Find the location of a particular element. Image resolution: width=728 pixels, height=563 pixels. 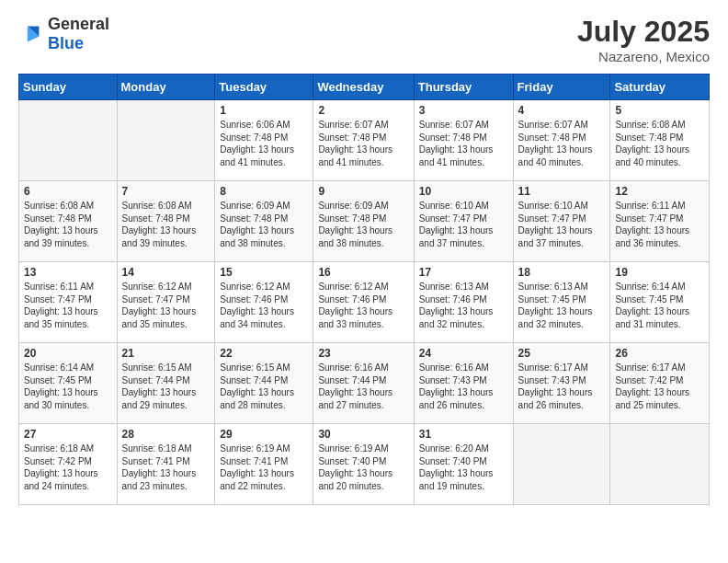

day-info: Sunrise: 6:13 AMSunset: 7:46 PMDaylight:… is located at coordinates (463, 305).